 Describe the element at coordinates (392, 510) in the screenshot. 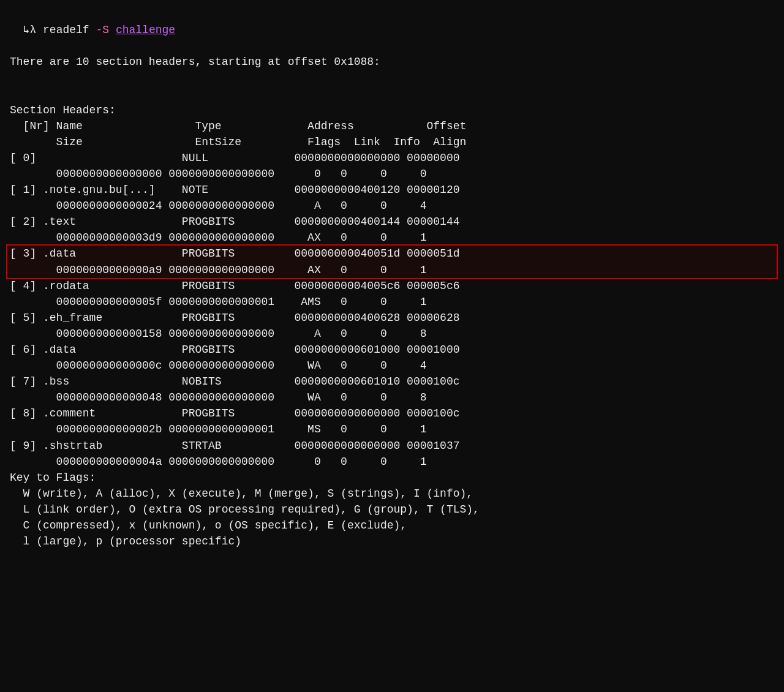

I see `key-flags-section: Key to Flags: W (write), A (alloc), X (e…` at that location.